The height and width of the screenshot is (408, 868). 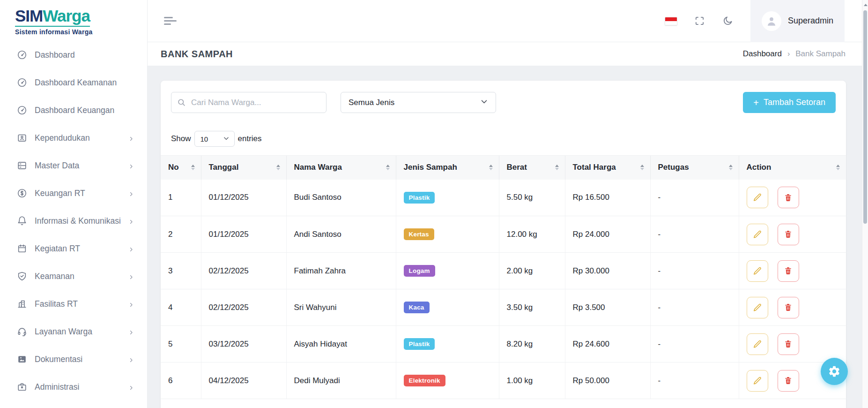 What do you see at coordinates (763, 54) in the screenshot?
I see `breadcrumb-dashboard-link: Dashboard` at bounding box center [763, 54].